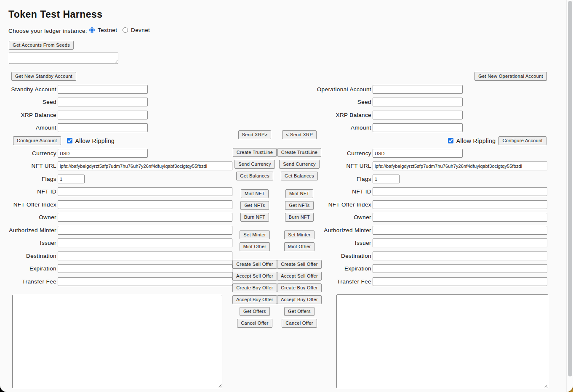 The height and width of the screenshot is (392, 573). I want to click on get-accounts-from-seeds-button: Get Accounts From Seeds, so click(41, 45).